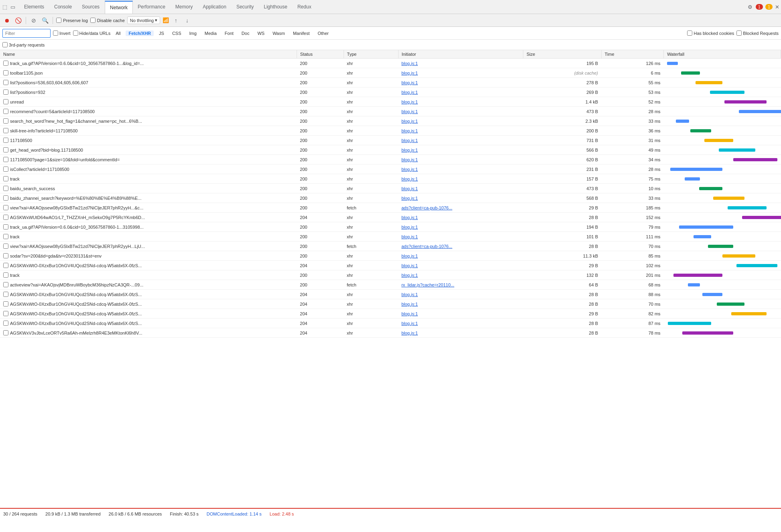 The height and width of the screenshot is (532, 781). What do you see at coordinates (390, 227) in the screenshot?
I see `table-row: track_ua.gif?APIVersion=0.6.0&cid=10_305…` at bounding box center [390, 227].